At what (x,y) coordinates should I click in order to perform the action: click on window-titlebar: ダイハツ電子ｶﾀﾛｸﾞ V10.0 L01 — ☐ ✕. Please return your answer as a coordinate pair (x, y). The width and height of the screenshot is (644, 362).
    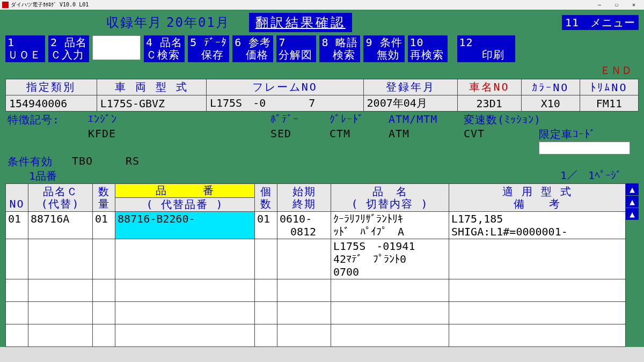
    Looking at the image, I should click on (322, 5).